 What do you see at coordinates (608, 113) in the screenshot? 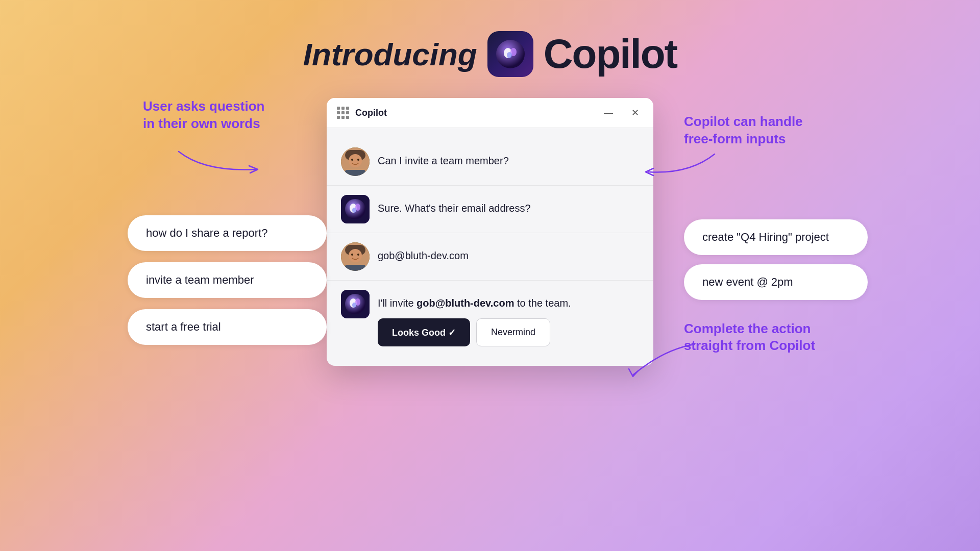
I see `minimize-button: —` at bounding box center [608, 113].